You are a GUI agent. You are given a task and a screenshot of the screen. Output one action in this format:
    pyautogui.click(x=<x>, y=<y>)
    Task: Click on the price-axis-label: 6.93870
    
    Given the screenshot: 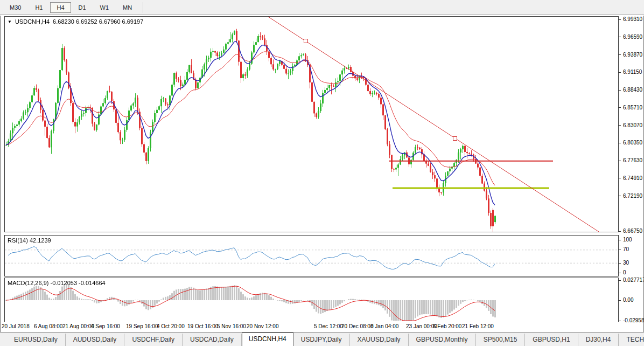 What is the action you would take?
    pyautogui.click(x=631, y=55)
    